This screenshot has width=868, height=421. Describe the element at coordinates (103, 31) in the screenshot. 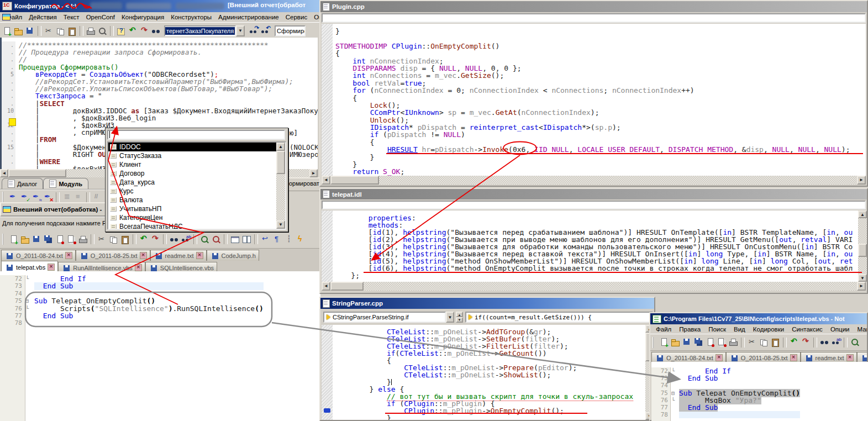

I see `preview-icon` at that location.